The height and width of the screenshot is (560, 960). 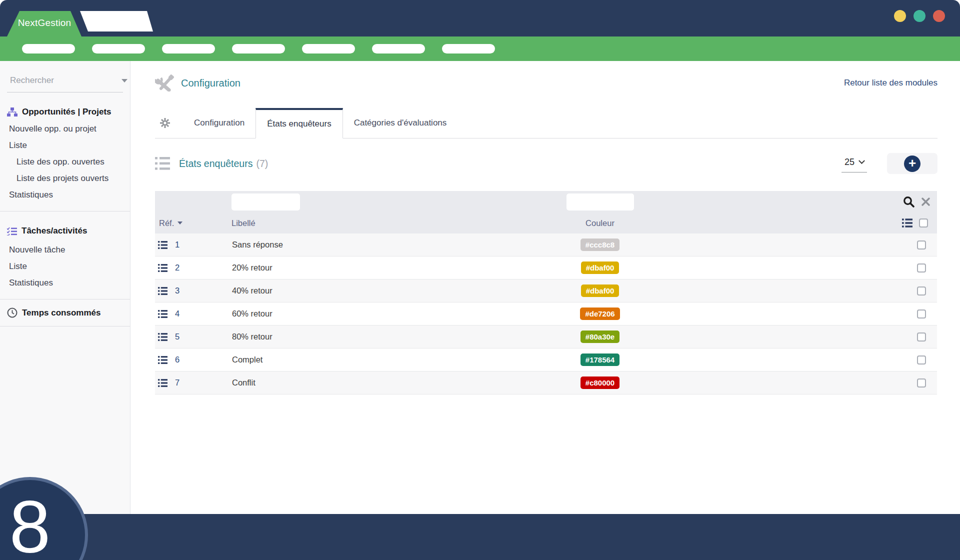 What do you see at coordinates (164, 83) in the screenshot?
I see `tools-icon` at bounding box center [164, 83].